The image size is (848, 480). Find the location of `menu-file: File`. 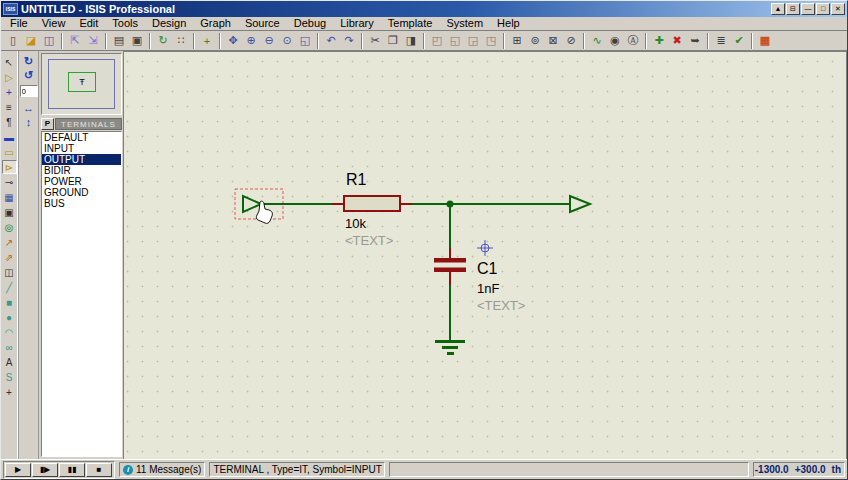

menu-file: File is located at coordinates (19, 24).